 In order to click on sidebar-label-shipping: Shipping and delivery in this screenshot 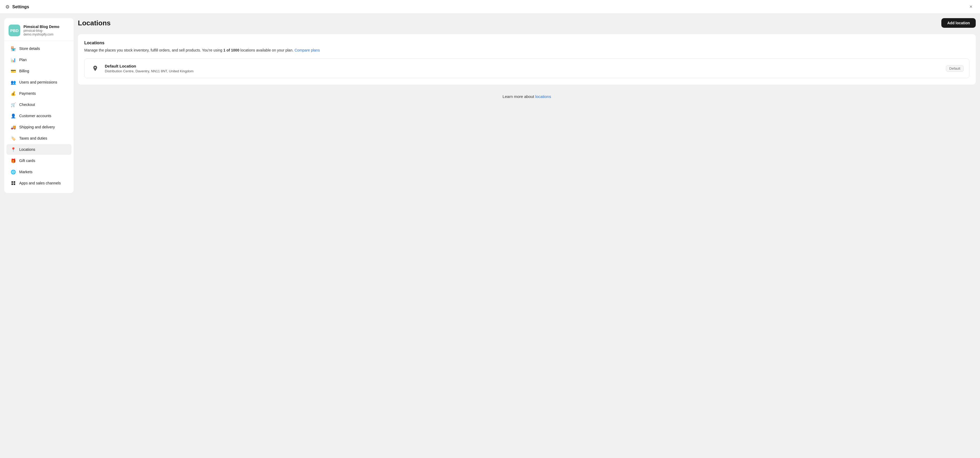, I will do `click(37, 127)`.